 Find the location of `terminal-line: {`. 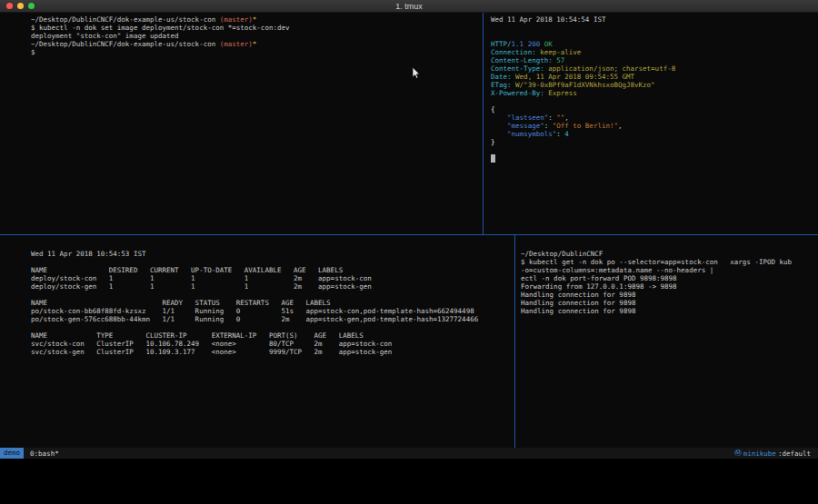

terminal-line: { is located at coordinates (653, 109).